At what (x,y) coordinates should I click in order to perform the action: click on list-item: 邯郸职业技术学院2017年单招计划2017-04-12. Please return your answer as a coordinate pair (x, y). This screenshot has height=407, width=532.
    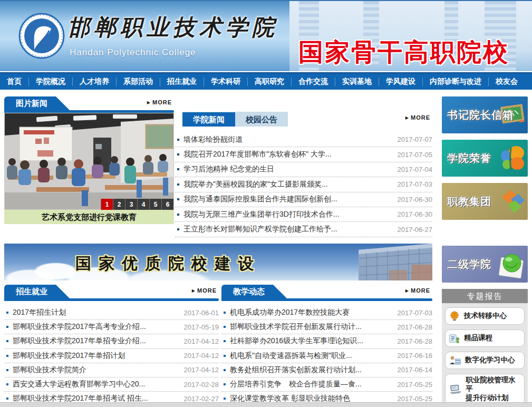
    Looking at the image, I should click on (112, 356).